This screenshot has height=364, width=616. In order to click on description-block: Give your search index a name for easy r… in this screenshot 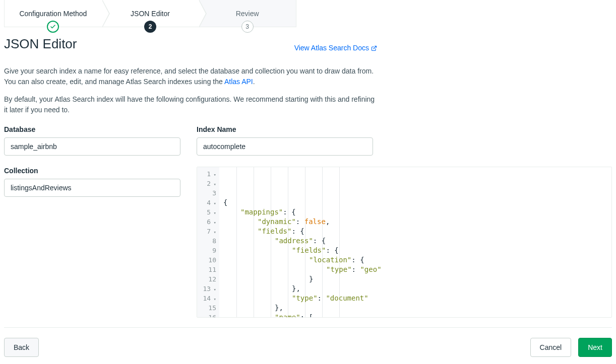, I will do `click(308, 91)`.